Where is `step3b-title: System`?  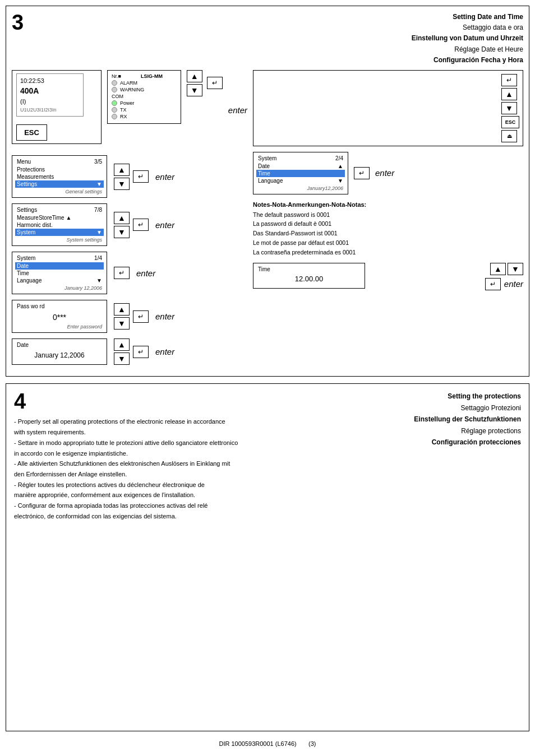
step3b-title: System is located at coordinates (267, 158).